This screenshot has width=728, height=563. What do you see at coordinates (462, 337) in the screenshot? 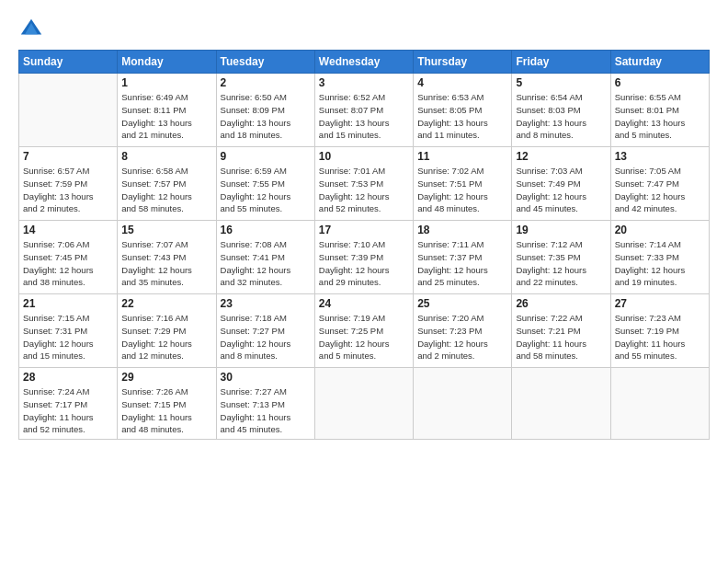
I see `day-info: Sunrise: 7:20 AM Sunset: 7:23 PM Dayligh…` at bounding box center [462, 337].